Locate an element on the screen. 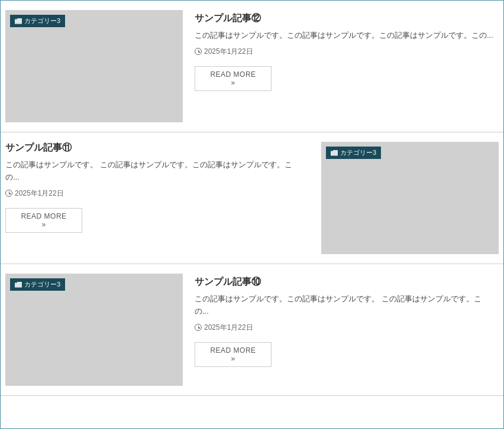  category-label-12: カテゴリー3 is located at coordinates (43, 21).